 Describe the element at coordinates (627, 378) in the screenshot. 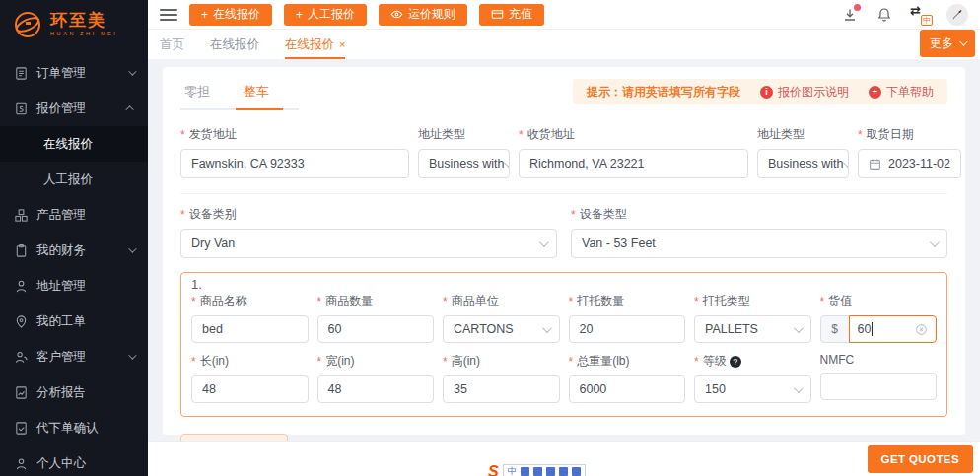

I see `weight-field: *总重量(lb) 6000` at that location.